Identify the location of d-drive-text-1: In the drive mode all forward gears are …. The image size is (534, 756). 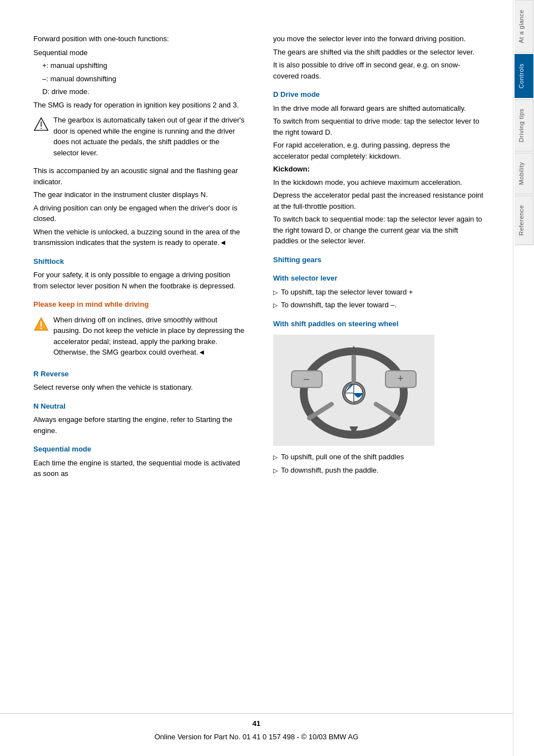
(379, 109).